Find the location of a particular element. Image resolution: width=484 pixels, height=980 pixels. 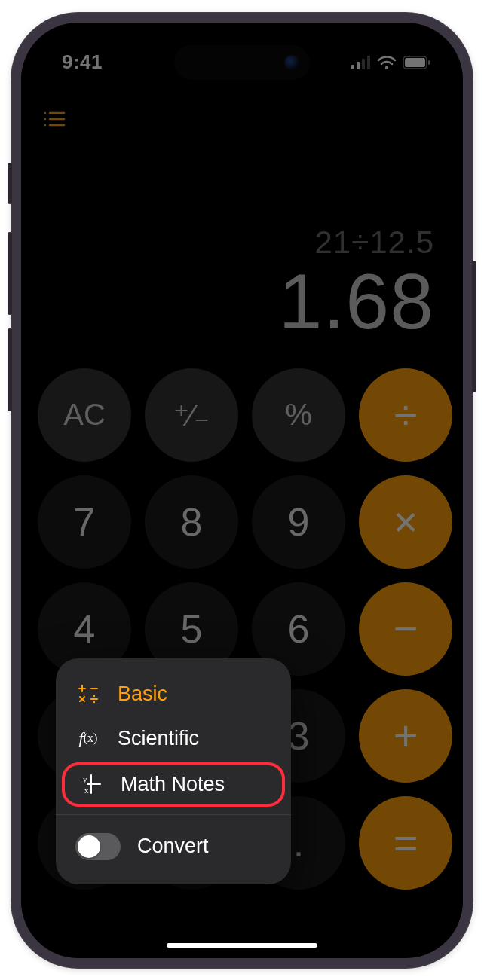

convert-toggle is located at coordinates (98, 847).